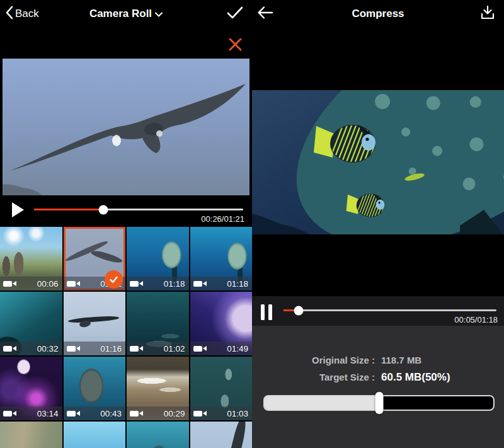 The height and width of the screenshot is (448, 504). What do you see at coordinates (126, 44) in the screenshot?
I see `preview-modal-header` at bounding box center [126, 44].